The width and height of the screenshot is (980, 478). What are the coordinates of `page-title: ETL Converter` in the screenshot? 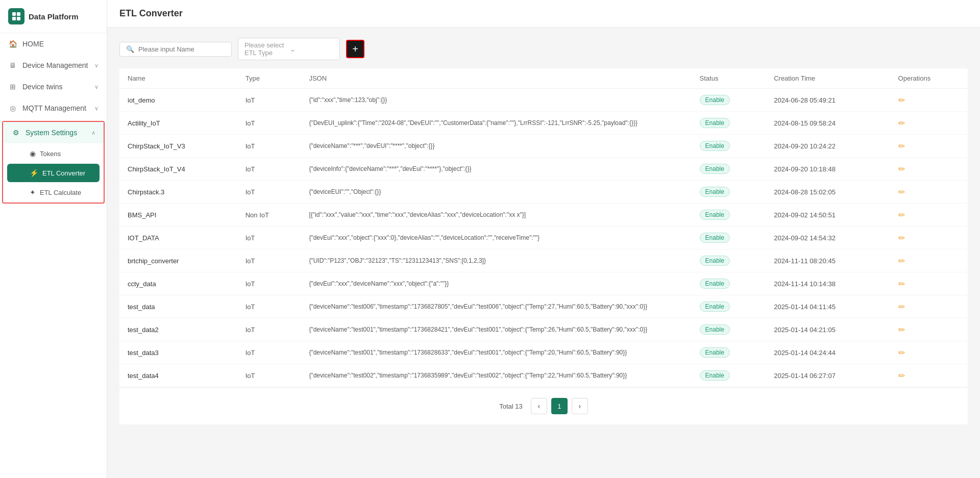 It's located at (544, 13).